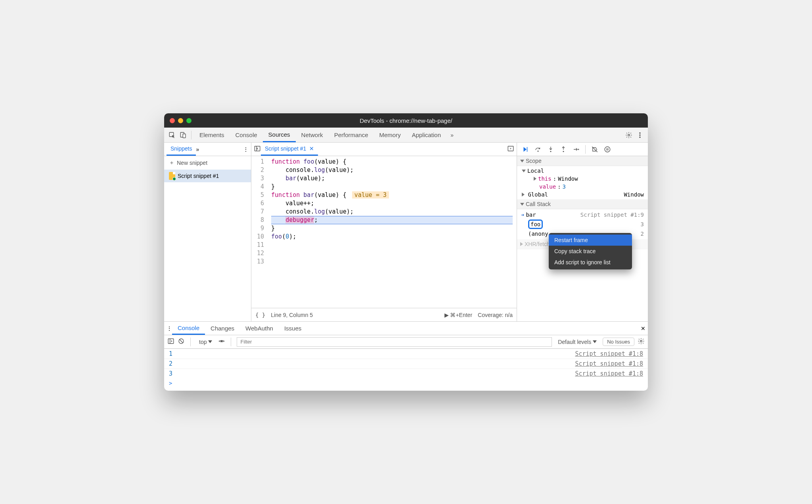 The width and height of the screenshot is (812, 504). What do you see at coordinates (406, 373) in the screenshot?
I see `console-line: 3Script snippet #1:8` at bounding box center [406, 373].